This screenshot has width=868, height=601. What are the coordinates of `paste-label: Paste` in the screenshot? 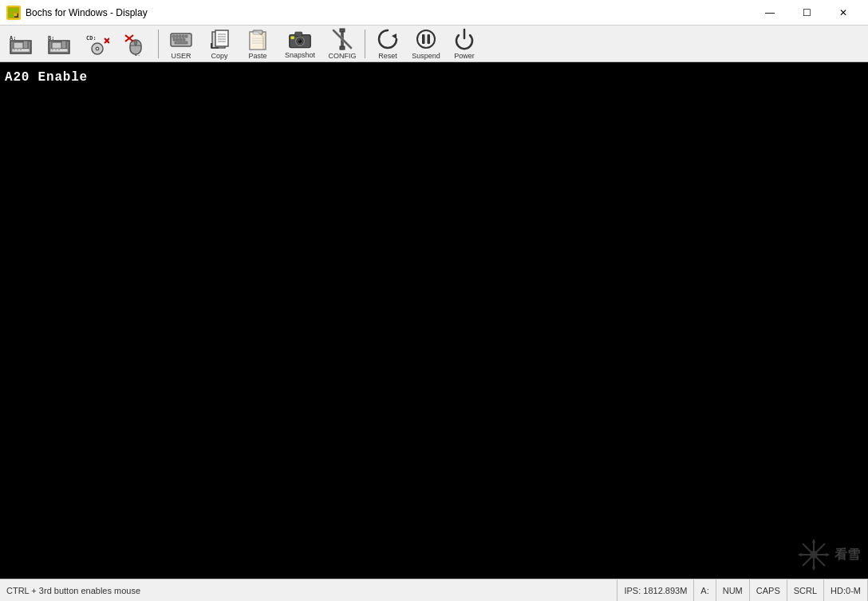 It's located at (257, 56).